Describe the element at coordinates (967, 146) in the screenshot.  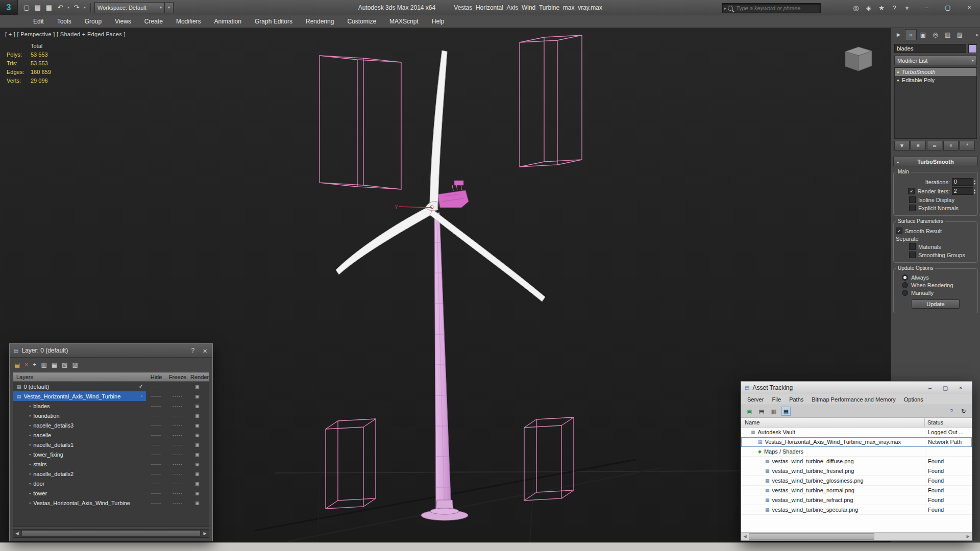
I see `configure-modifier-sets-button: *` at that location.